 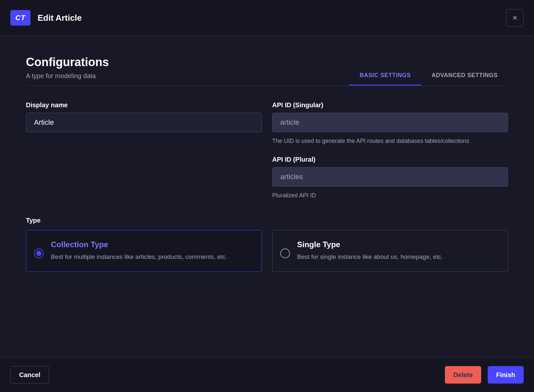 I want to click on api-id-plural-label: API ID (Plural), so click(x=390, y=159).